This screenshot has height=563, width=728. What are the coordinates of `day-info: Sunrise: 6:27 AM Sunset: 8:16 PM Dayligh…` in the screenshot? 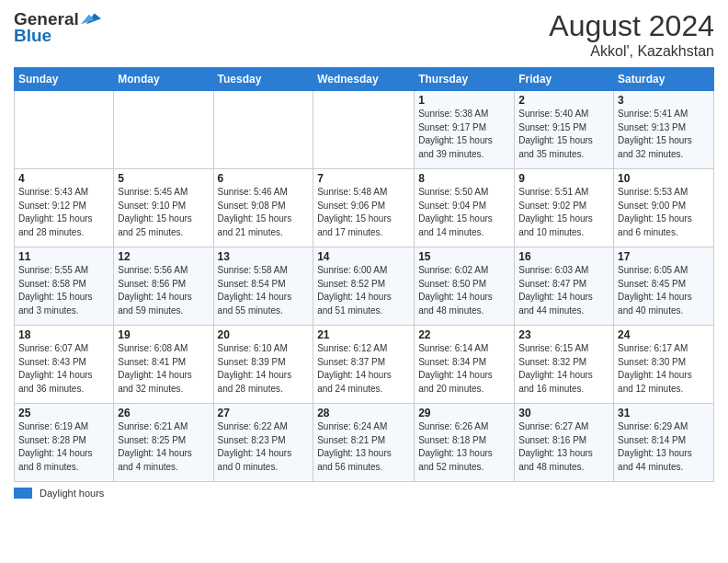 It's located at (564, 447).